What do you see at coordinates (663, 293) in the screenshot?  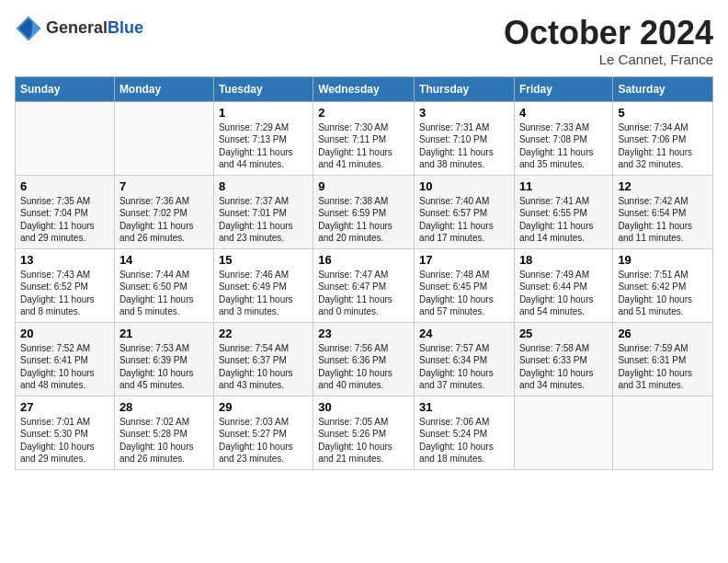 I see `day-info: Sunrise: 7:51 AM Sunset: 6:42 PM Dayligh…` at bounding box center [663, 293].